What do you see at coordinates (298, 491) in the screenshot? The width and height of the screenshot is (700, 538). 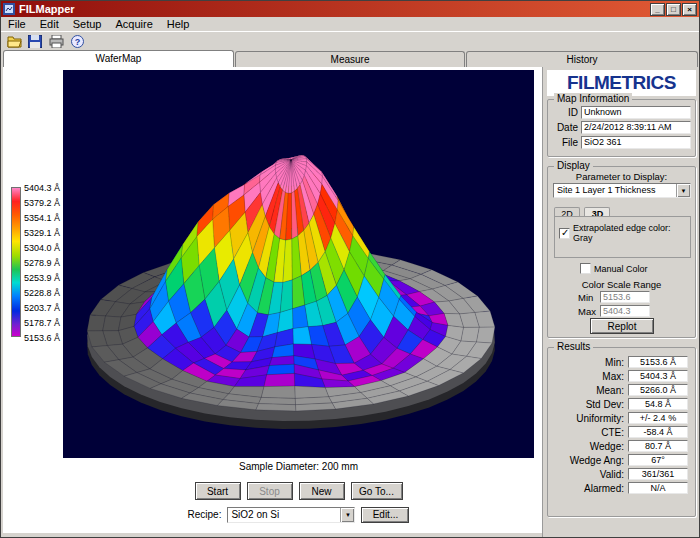 I see `action-buttons: Start Stop New Go To...` at bounding box center [298, 491].